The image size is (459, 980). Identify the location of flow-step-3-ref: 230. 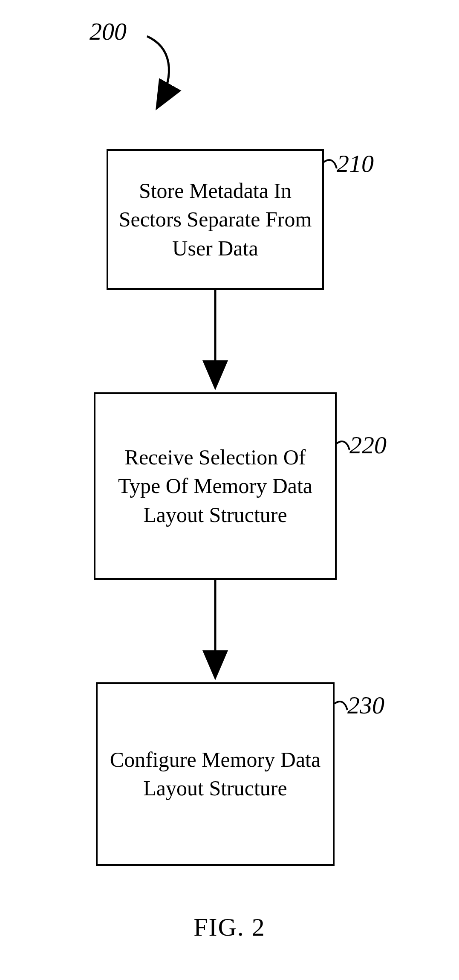
(366, 705).